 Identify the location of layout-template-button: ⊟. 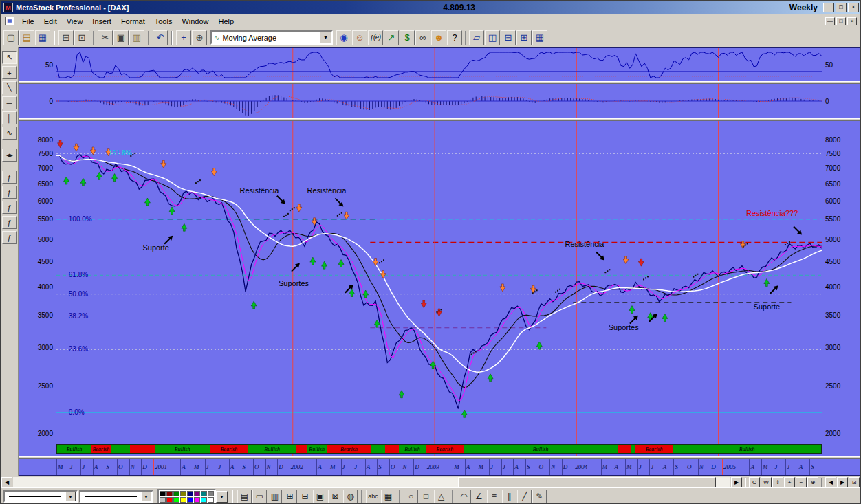
(305, 496).